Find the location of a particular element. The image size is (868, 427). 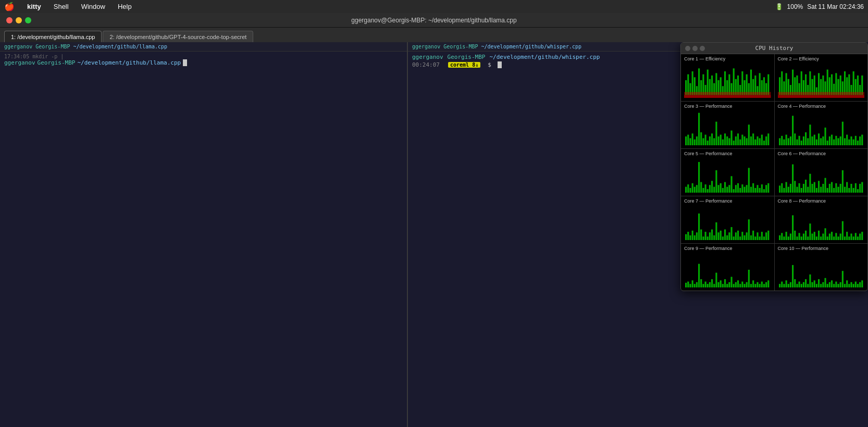

cpu-core-8-label: Core 8 — Performance is located at coordinates (821, 201).